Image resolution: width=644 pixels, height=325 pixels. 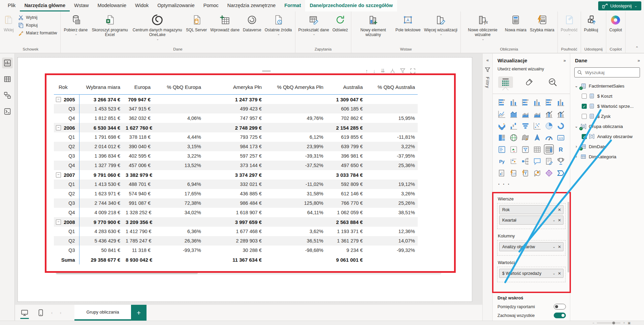 What do you see at coordinates (560, 102) in the screenshot?
I see `100-stacked-column-chart-icon` at bounding box center [560, 102].